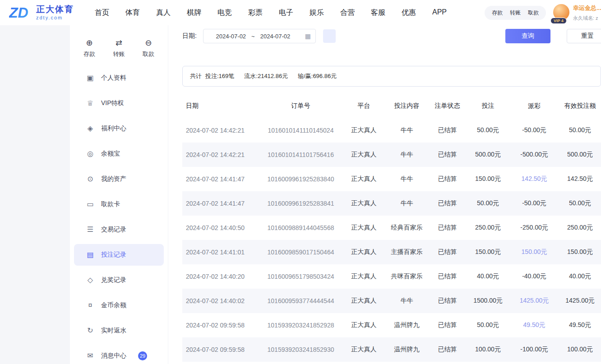 The height and width of the screenshot is (364, 601). I want to click on column-header: 订单号, so click(300, 106).